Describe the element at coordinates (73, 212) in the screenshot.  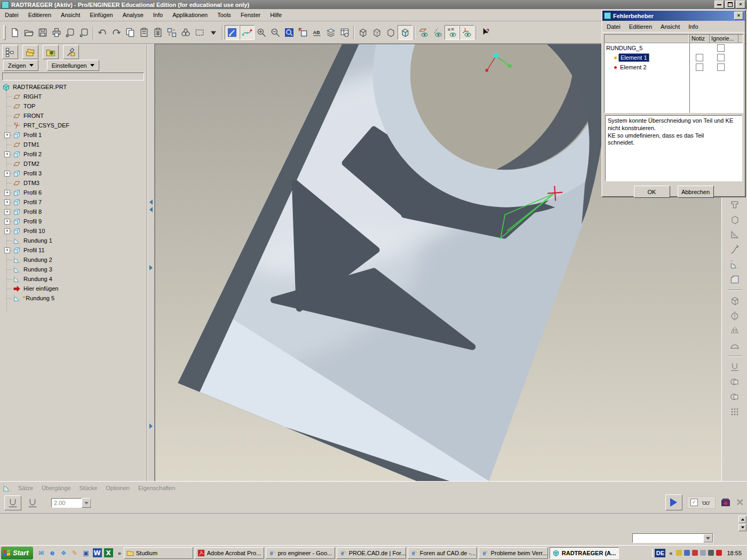
I see `tree-item: + Profil 8` at that location.